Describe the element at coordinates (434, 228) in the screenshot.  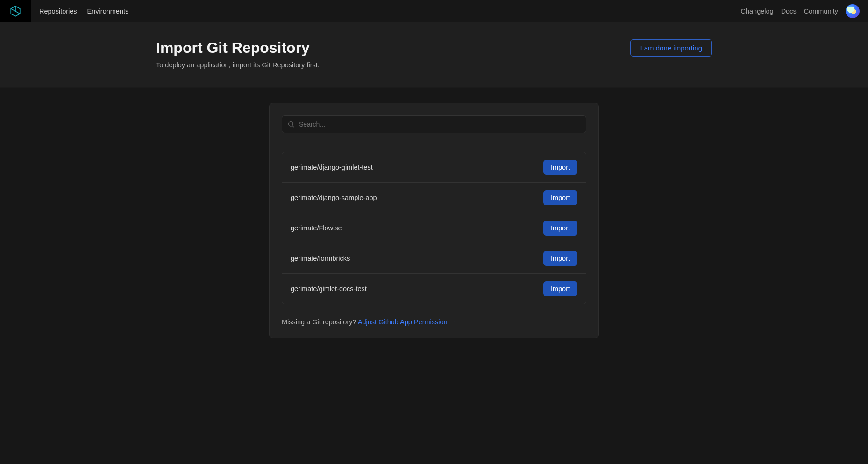
I see `repo-list: gerimate/django-gimlet-testImportgerimat…` at that location.